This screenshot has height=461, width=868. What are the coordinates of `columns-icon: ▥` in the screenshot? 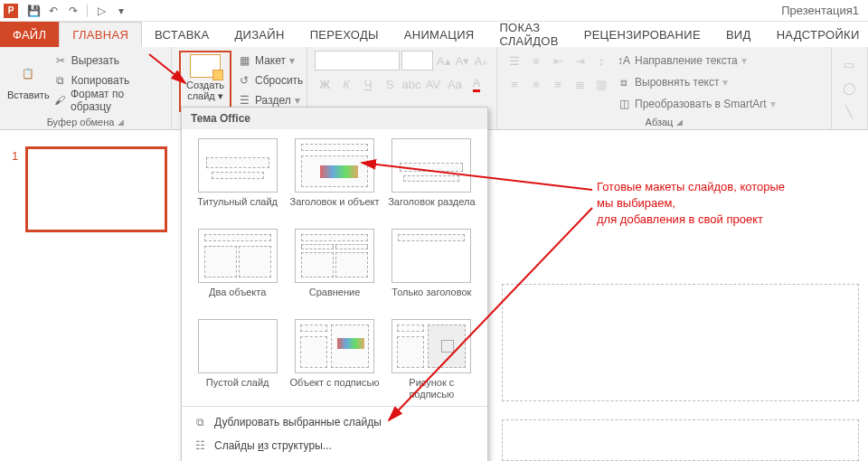 It's located at (601, 84).